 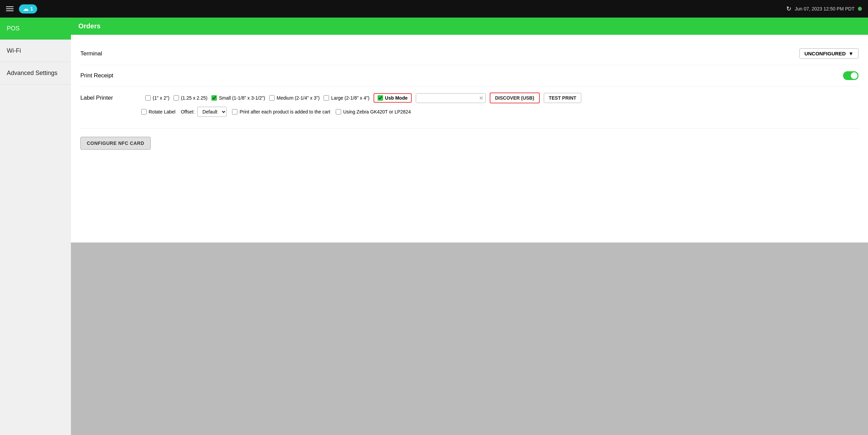 I want to click on print-receipt-toggle, so click(x=851, y=76).